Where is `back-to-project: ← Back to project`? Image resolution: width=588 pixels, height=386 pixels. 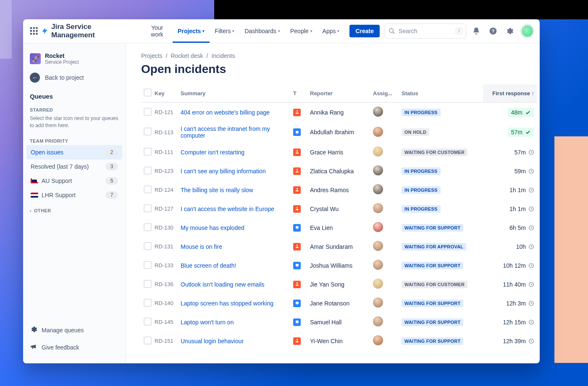 back-to-project: ← Back to project is located at coordinates (74, 78).